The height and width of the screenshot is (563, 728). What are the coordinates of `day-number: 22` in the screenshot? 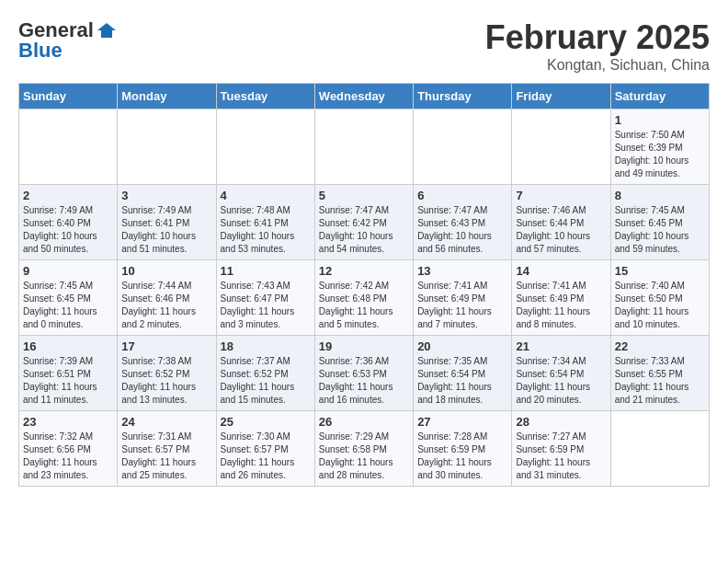 It's located at (660, 346).